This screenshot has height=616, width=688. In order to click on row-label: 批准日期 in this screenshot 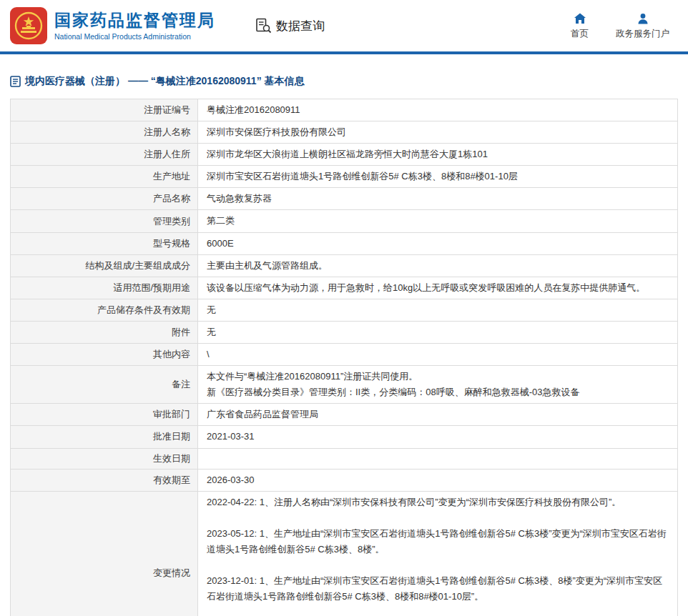, I will do `click(104, 437)`.